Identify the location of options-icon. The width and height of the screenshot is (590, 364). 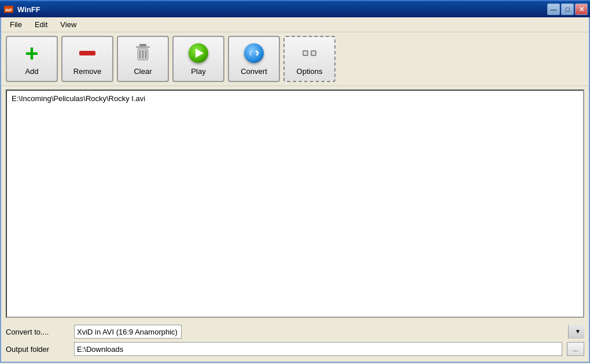
(309, 53).